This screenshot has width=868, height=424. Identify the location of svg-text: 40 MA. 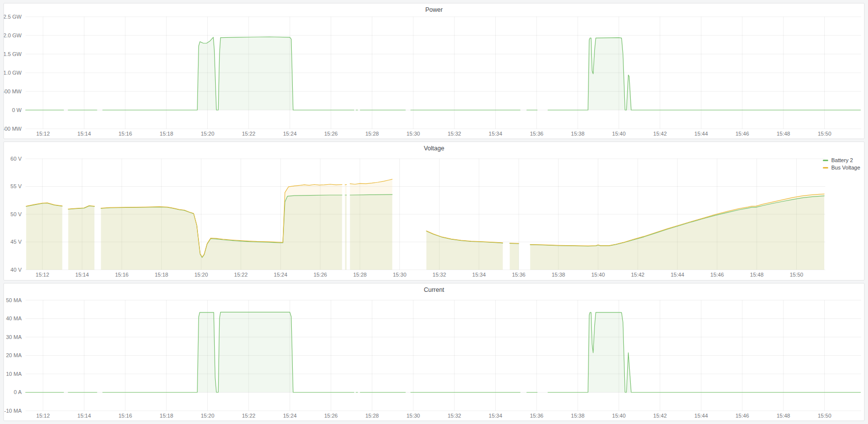
(14, 318).